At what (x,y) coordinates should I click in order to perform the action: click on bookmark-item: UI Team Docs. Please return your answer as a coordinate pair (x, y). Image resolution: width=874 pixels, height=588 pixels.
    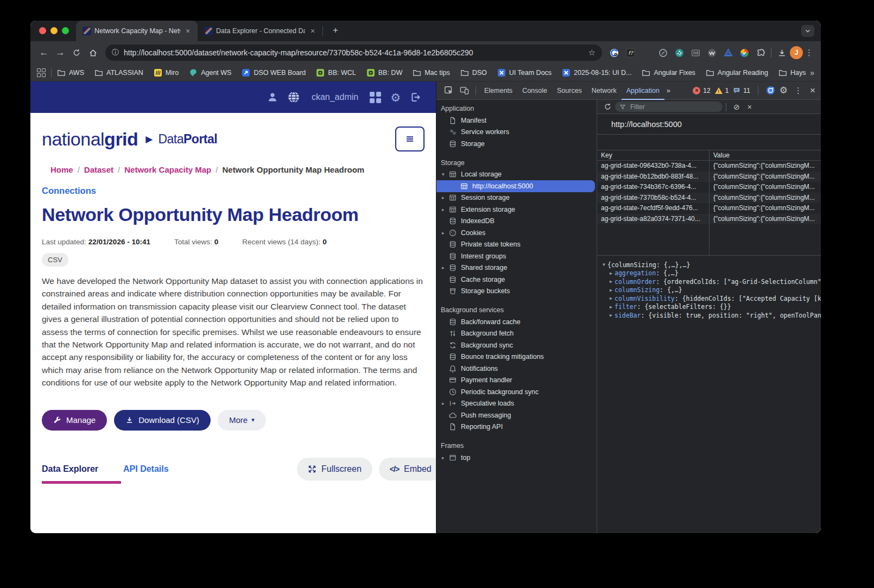
    Looking at the image, I should click on (524, 73).